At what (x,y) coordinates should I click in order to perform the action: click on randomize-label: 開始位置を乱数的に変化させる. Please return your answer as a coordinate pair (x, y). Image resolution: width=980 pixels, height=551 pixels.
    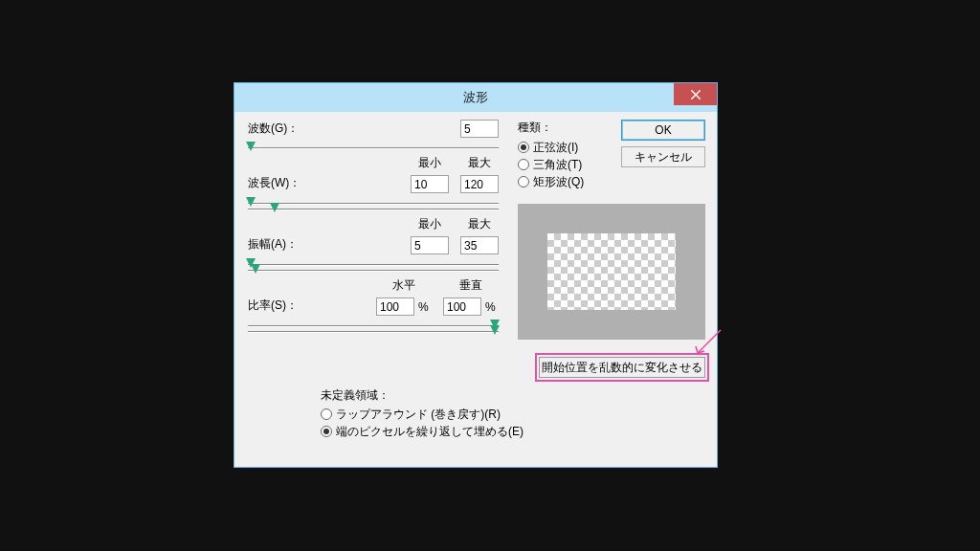
    Looking at the image, I should click on (622, 367).